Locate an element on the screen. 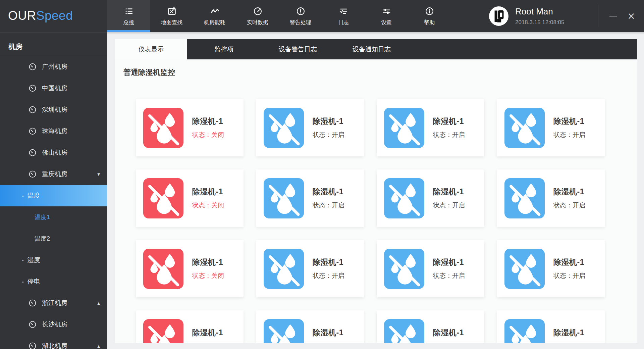  sidebar-item-label: 广州机房 is located at coordinates (55, 67).